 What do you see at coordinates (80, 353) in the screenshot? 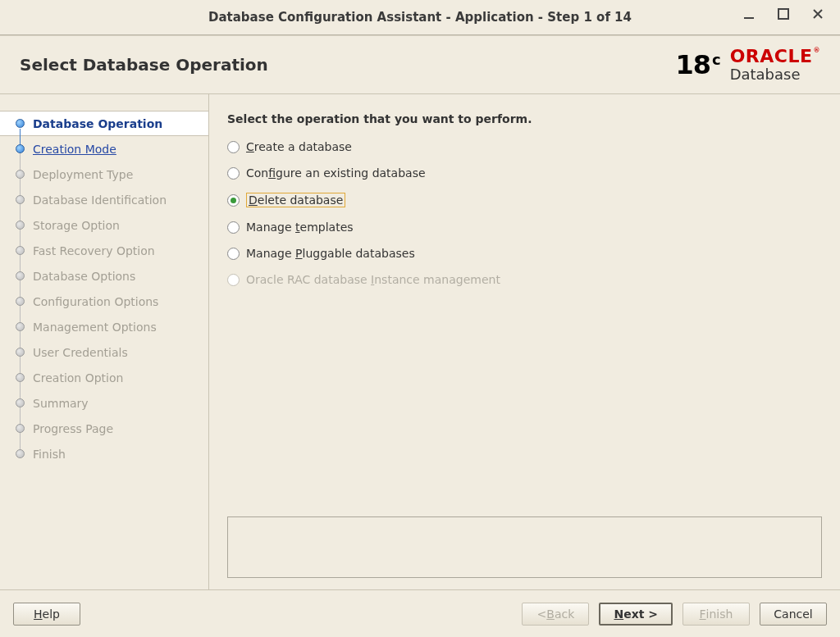
I see `step-label: User Credentials` at bounding box center [80, 353].